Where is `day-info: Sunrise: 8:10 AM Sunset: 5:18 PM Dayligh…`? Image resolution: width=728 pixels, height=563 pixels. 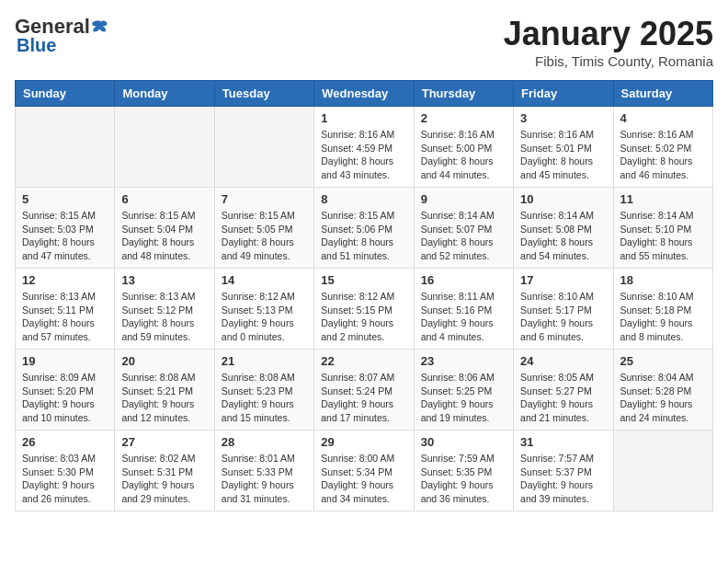
day-info: Sunrise: 8:10 AM Sunset: 5:18 PM Dayligh… is located at coordinates (664, 316).